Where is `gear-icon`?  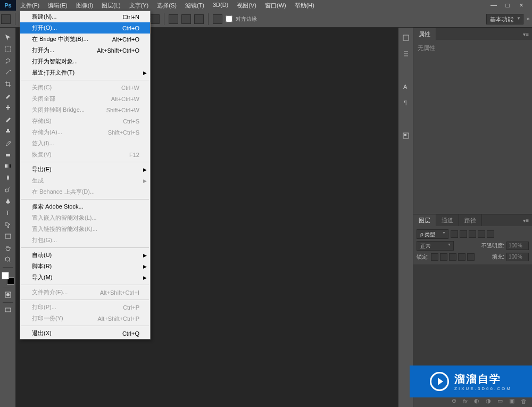
gear-icon is located at coordinates (218, 19).